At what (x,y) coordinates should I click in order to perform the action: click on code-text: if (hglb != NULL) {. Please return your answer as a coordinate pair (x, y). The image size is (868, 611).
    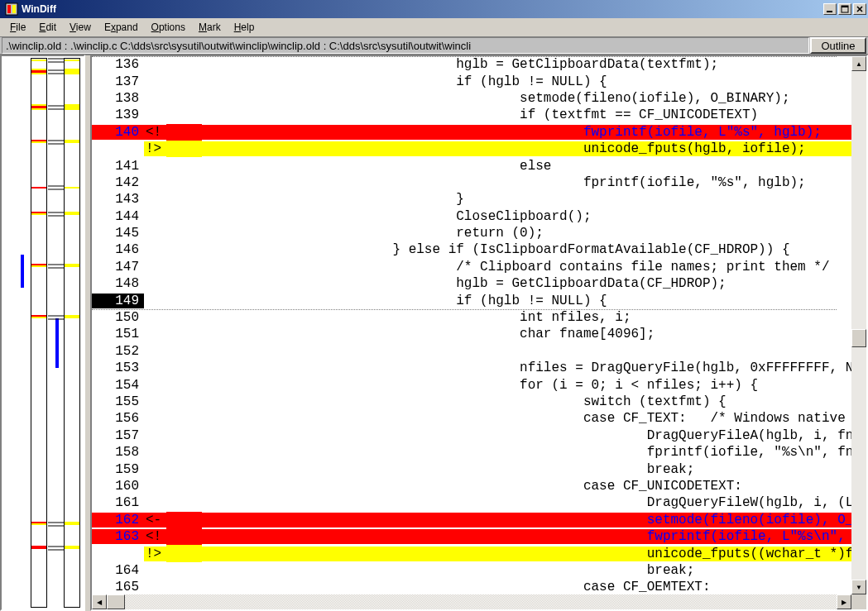
    Looking at the image, I should click on (526, 82).